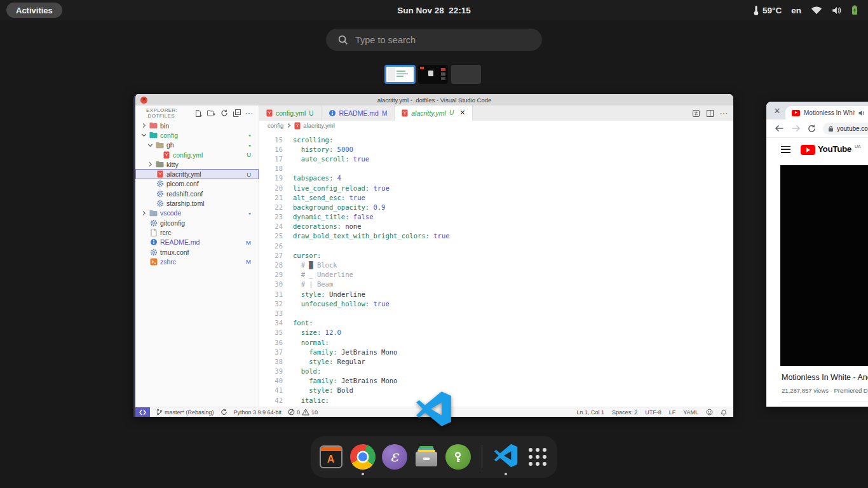 Image resolution: width=868 pixels, height=488 pixels. What do you see at coordinates (319, 126) in the screenshot?
I see `breadcrumb-file: alacritty.yml` at bounding box center [319, 126].